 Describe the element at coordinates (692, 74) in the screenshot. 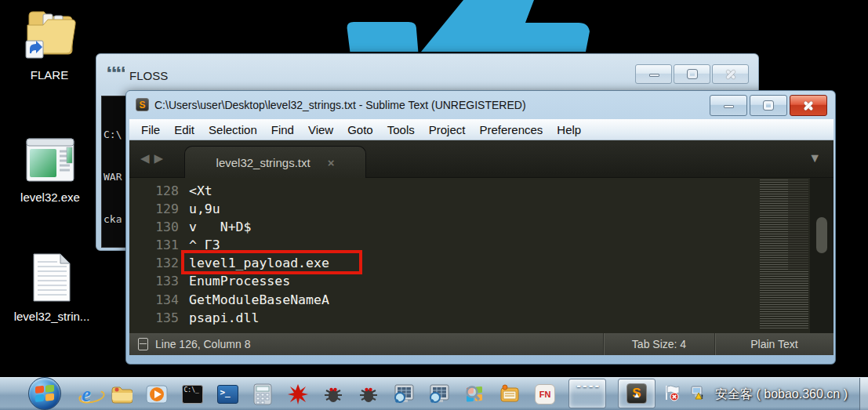

I see `maximize-icon` at that location.